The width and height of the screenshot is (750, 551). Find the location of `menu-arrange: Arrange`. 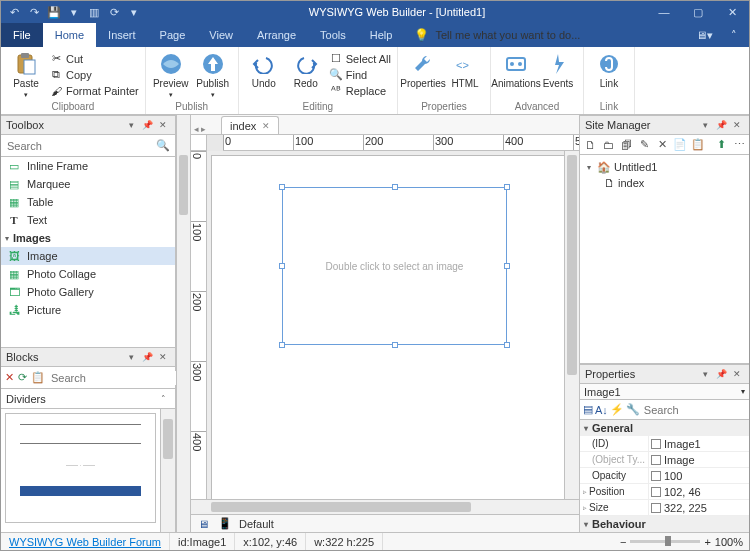

menu-arrange: Arrange is located at coordinates (276, 35).